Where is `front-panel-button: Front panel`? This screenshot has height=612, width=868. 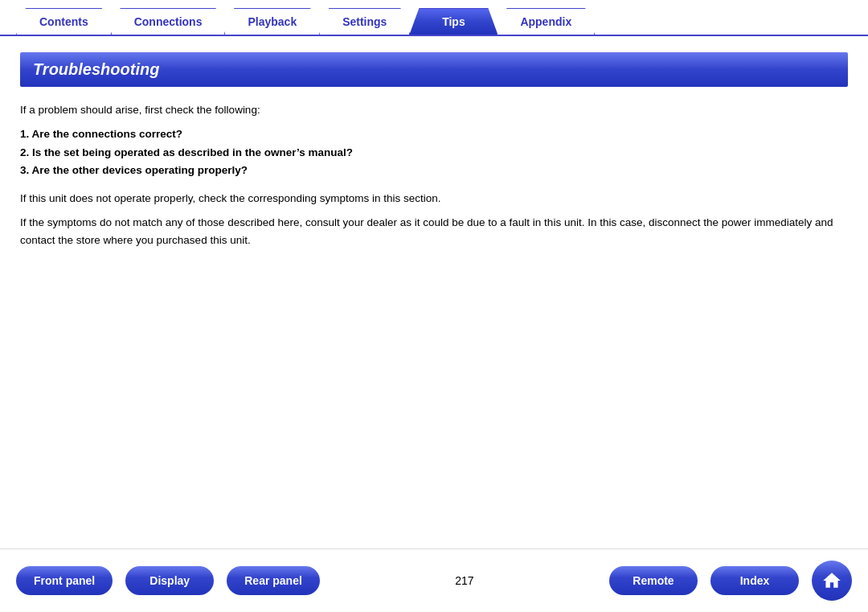
front-panel-button: Front panel is located at coordinates (64, 581).